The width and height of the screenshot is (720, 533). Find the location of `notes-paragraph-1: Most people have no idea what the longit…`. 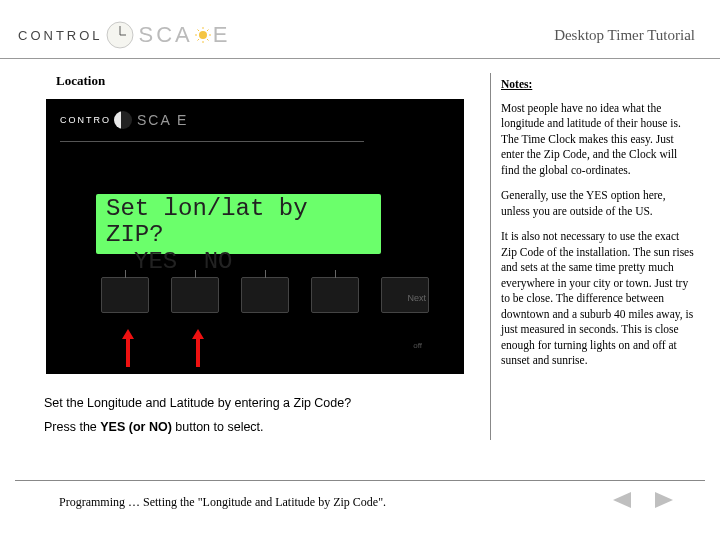

notes-paragraph-1: Most people have no idea what the longit… is located at coordinates (599, 140).